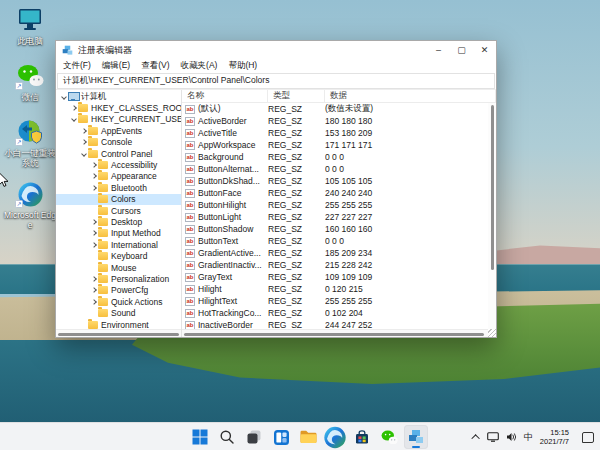 The image size is (600, 450). I want to click on tree-item-appearance: Appearance, so click(118, 176).